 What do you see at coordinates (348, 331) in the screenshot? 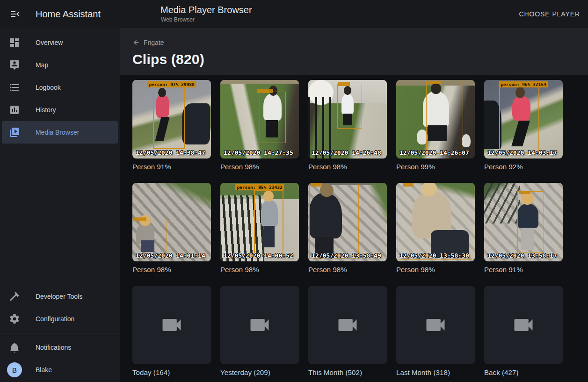
I see `folder-item-this-month: This Month (502)` at bounding box center [348, 331].